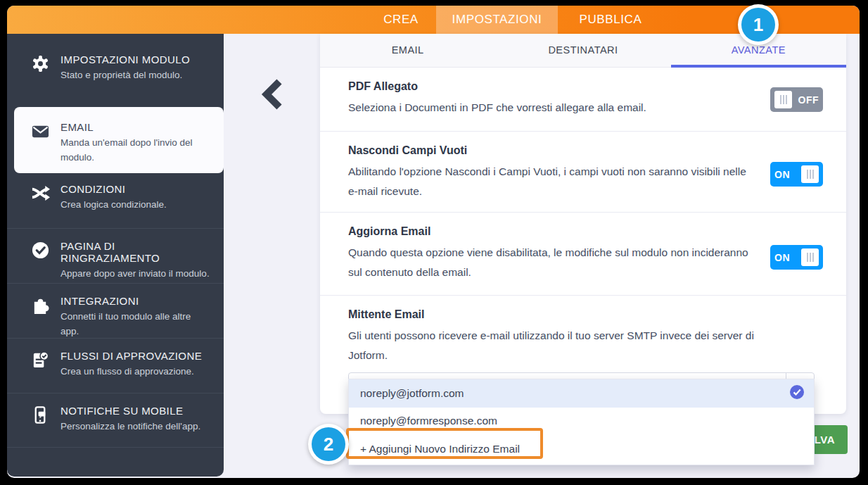  What do you see at coordinates (583, 51) in the screenshot?
I see `email-settings-tabbar: EMAIL DESTINATARI AVANZATE` at bounding box center [583, 51].